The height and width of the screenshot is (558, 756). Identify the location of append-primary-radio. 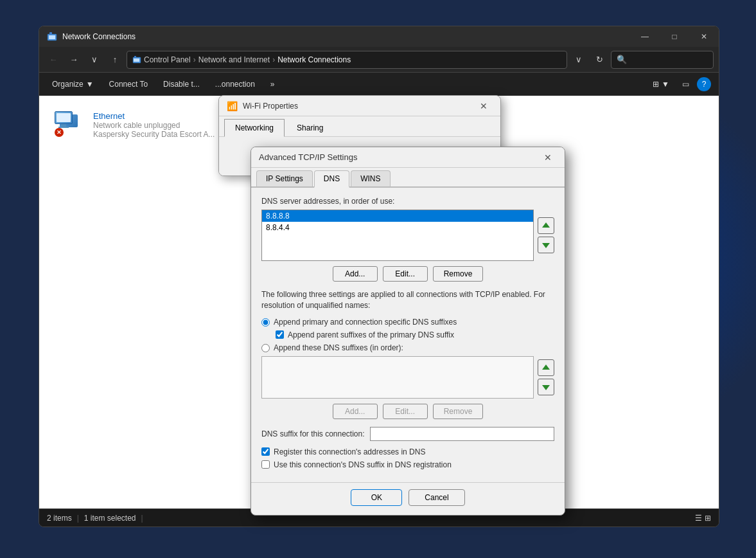
(266, 323).